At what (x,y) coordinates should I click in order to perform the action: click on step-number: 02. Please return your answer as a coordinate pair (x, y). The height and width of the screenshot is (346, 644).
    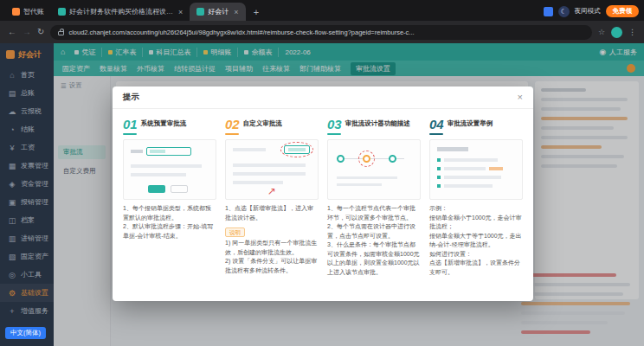
    Looking at the image, I should click on (232, 125).